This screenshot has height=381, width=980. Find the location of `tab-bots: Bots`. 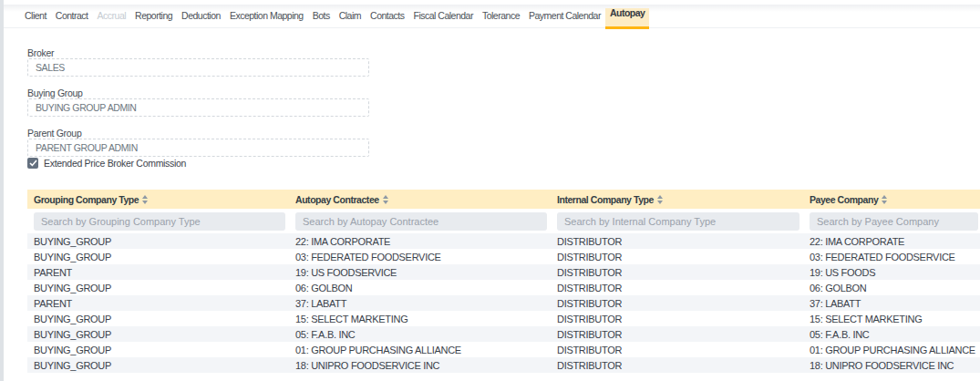

tab-bots: Bots is located at coordinates (321, 14).